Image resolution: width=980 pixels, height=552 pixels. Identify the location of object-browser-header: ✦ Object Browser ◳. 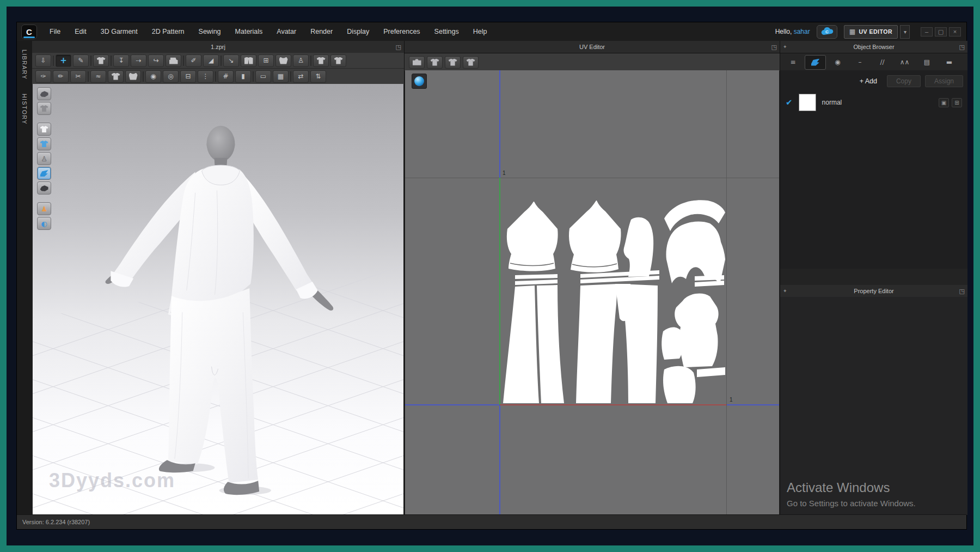
(874, 47).